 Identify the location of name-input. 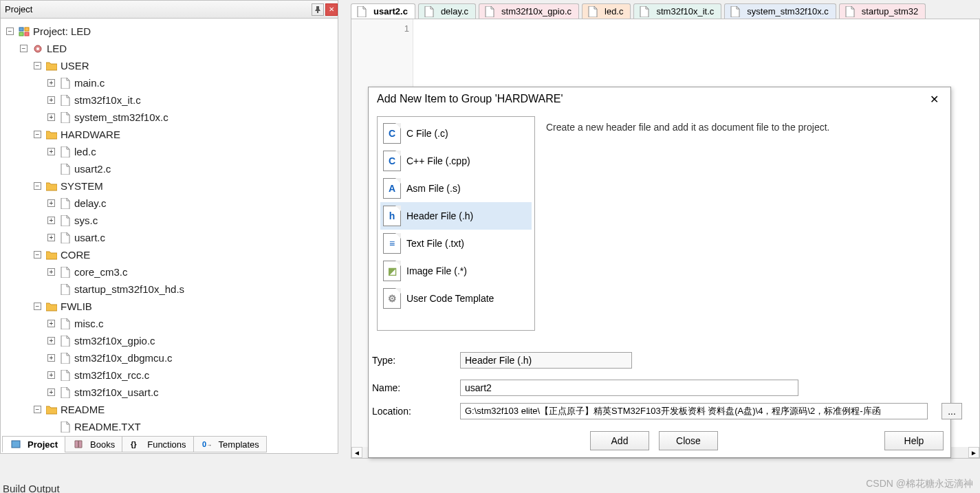
(629, 388).